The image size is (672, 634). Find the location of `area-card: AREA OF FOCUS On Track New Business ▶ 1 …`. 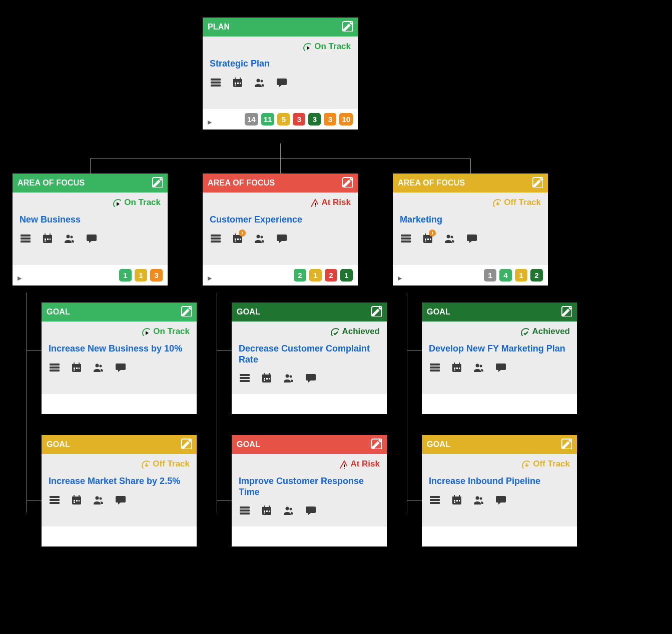

area-card: AREA OF FOCUS On Track New Business ▶ 1 … is located at coordinates (90, 230).